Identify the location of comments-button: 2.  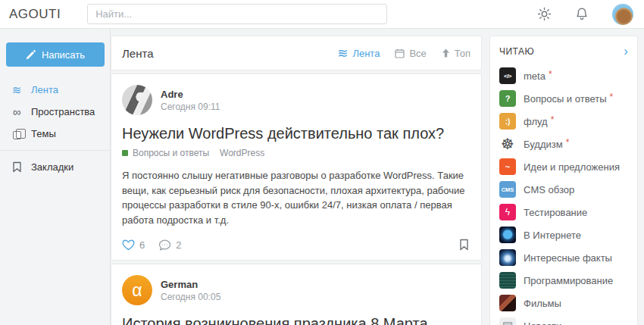
(170, 245).